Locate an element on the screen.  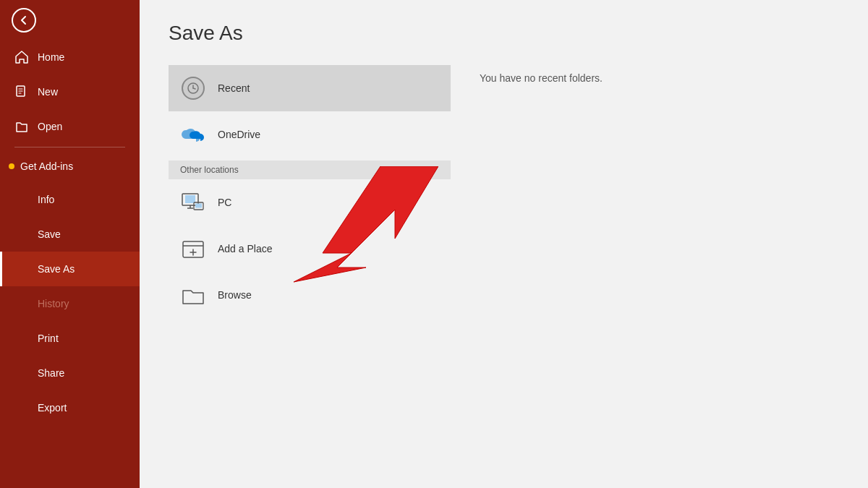
sidebar-item-print: Print is located at coordinates (69, 338).